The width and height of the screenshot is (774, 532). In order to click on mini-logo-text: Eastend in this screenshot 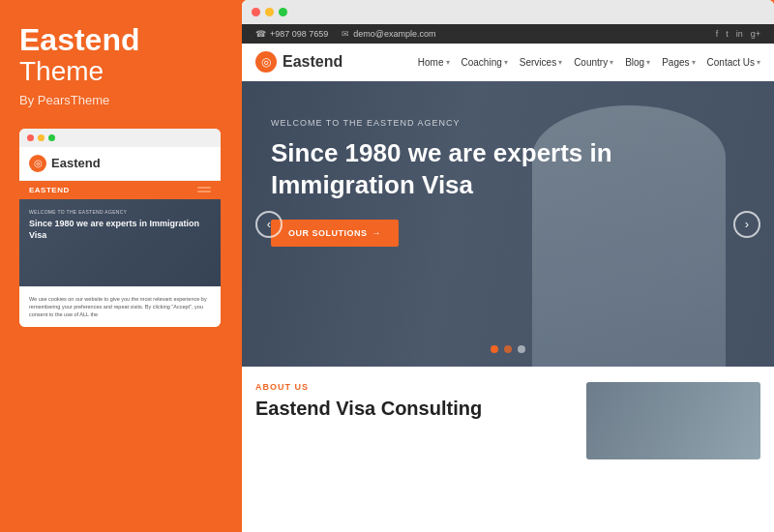, I will do `click(75, 163)`.